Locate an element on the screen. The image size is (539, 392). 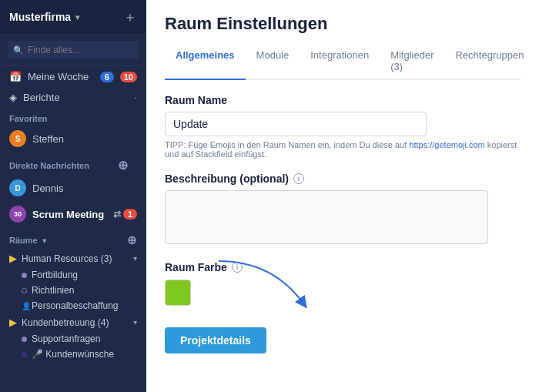
room-label-hr: Human Resources (3) is located at coordinates (66, 259).